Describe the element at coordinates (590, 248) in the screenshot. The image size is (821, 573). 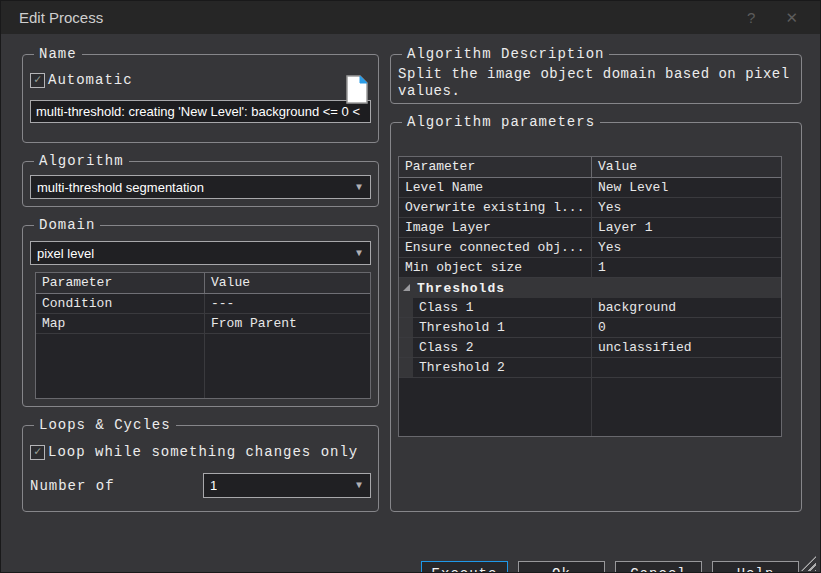
I see `table-row: Ensure connected obj...Yes` at that location.